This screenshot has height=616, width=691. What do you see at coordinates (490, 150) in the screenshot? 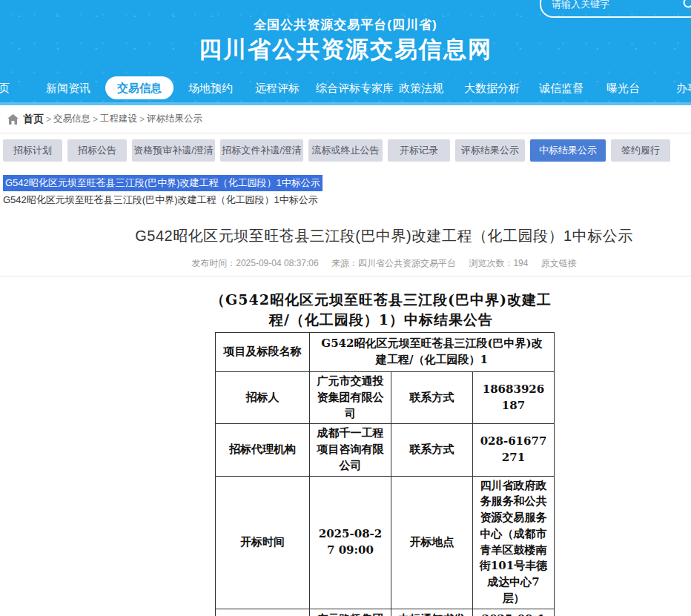
I see `tab-evaluation-results: 评标结果公示` at bounding box center [490, 150].